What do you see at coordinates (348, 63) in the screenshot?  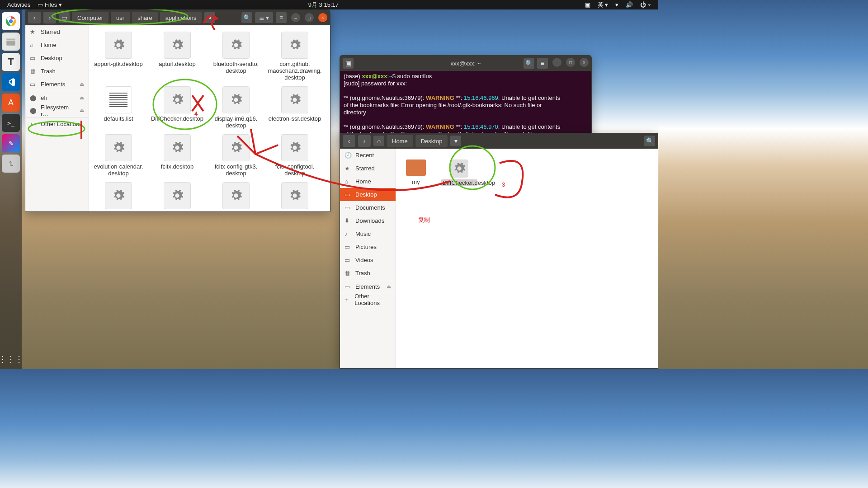 I see `new-tab-button: ▣` at bounding box center [348, 63].